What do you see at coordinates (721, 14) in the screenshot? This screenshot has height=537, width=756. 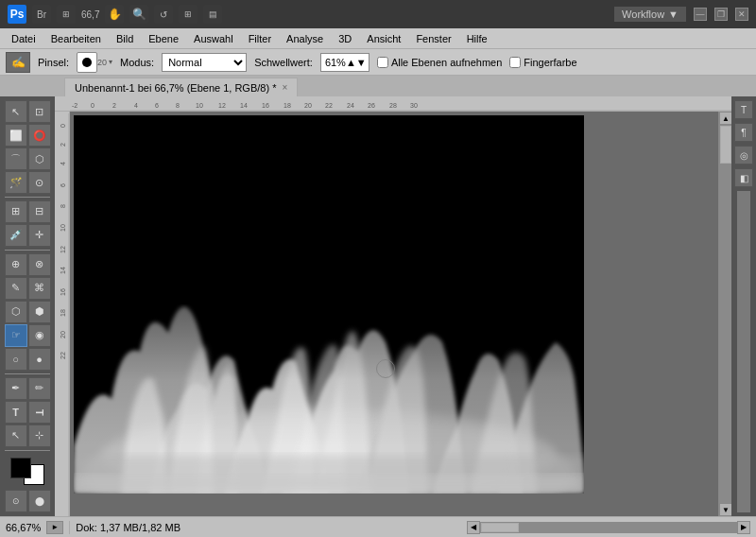 I see `restore-button: ❐` at bounding box center [721, 14].